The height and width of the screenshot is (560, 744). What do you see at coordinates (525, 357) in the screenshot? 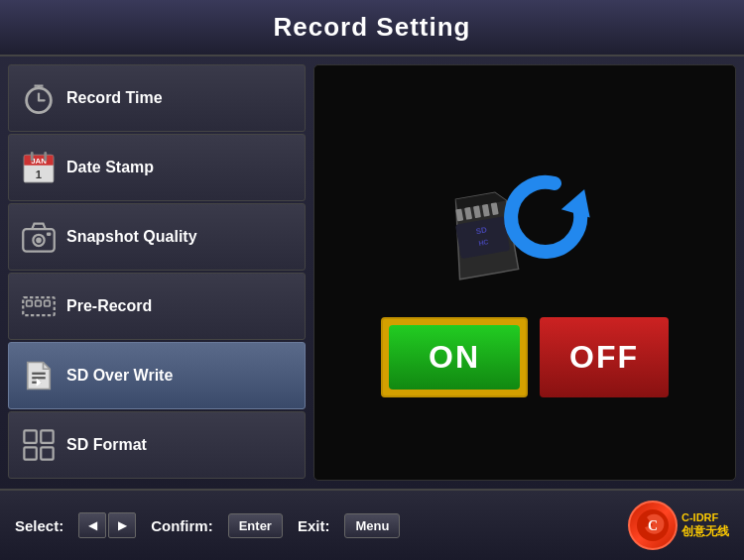
I see `button-row: ON OFF` at bounding box center [525, 357].